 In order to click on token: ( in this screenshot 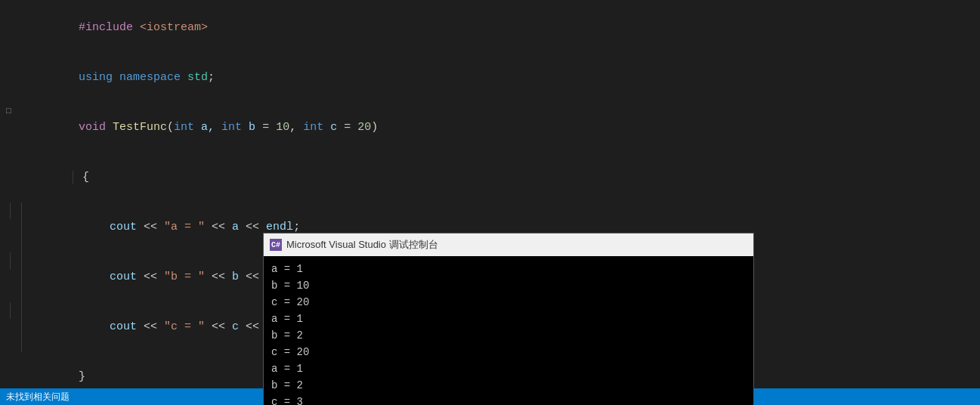, I will do `click(171, 127)`.